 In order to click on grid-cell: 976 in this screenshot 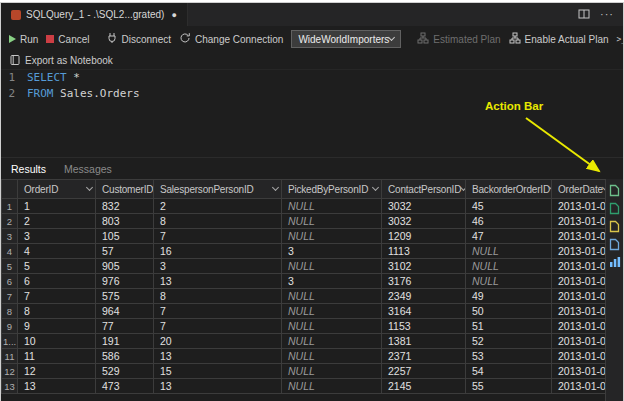, I will do `click(125, 282)`.